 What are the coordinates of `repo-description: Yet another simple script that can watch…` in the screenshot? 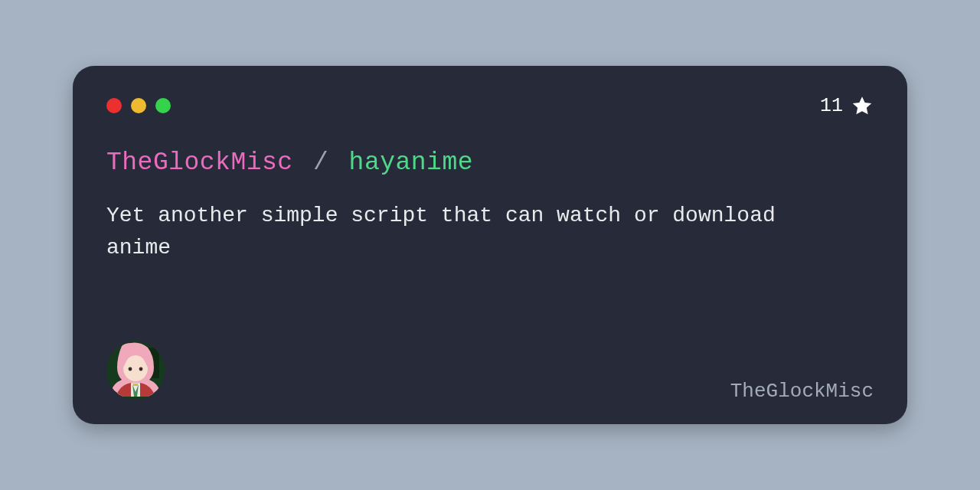 It's located at (474, 232).